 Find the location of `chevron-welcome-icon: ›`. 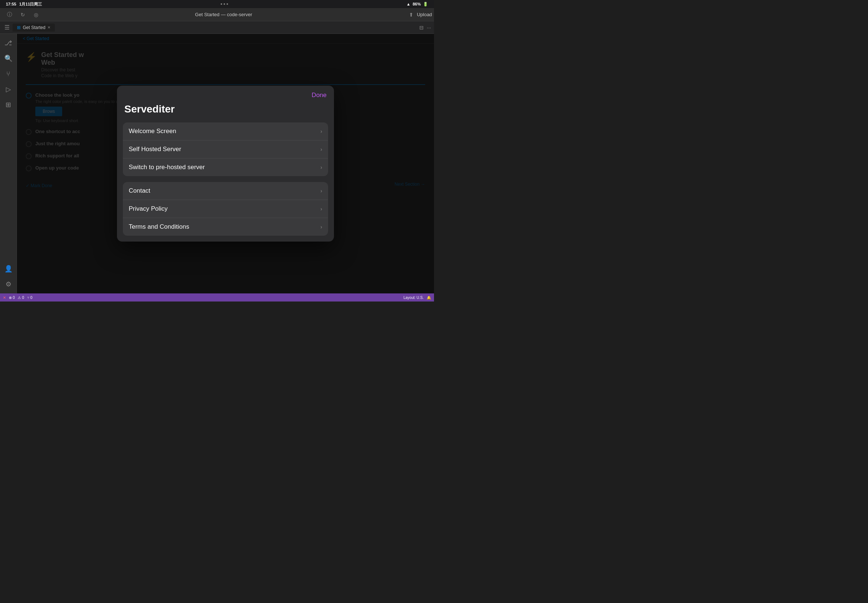

chevron-welcome-icon: › is located at coordinates (321, 131).